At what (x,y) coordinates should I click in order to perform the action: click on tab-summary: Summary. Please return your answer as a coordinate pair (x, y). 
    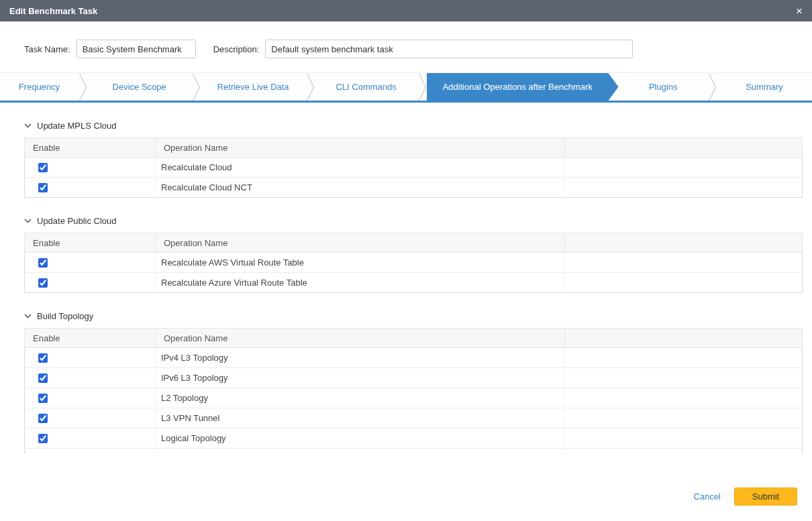
    Looking at the image, I should click on (764, 87).